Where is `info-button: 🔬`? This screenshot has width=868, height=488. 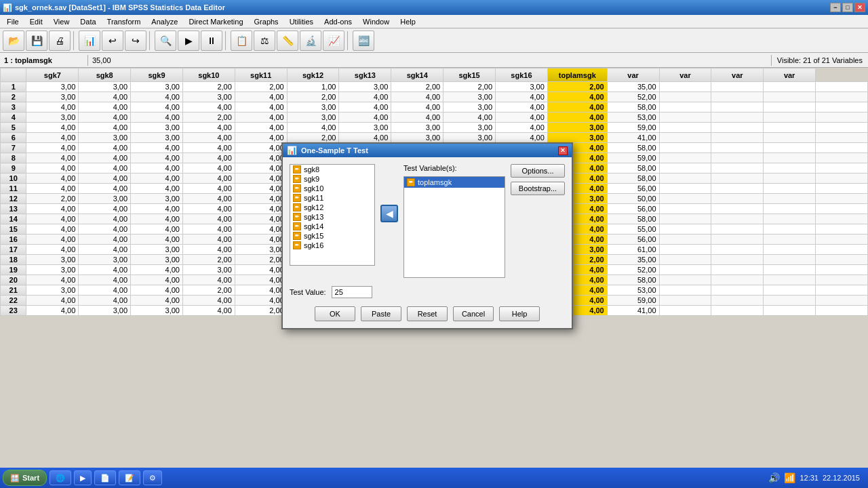
info-button: 🔬 is located at coordinates (311, 41).